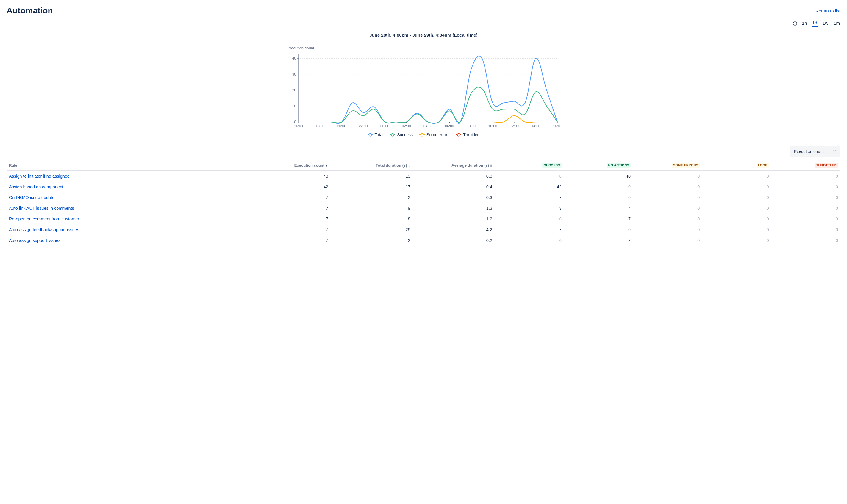  I want to click on svg-text: 00:00, so click(385, 126).